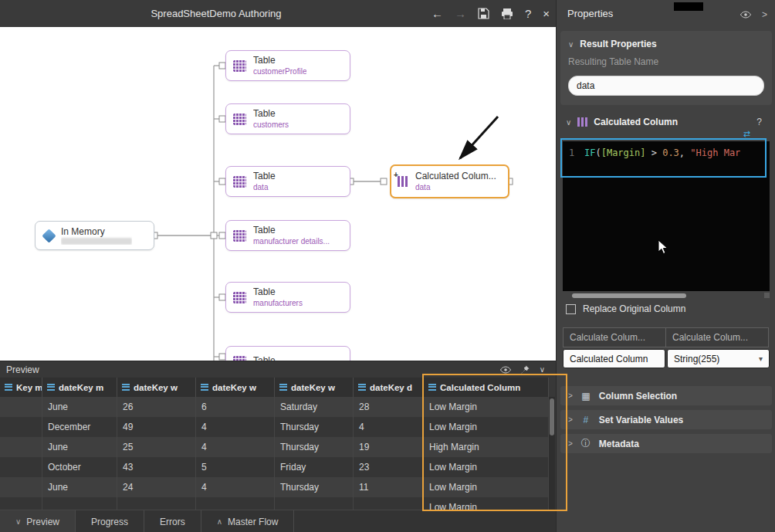  Describe the element at coordinates (275, 467) in the screenshot. I see `table-row: October435Friday23Low Margin` at that location.